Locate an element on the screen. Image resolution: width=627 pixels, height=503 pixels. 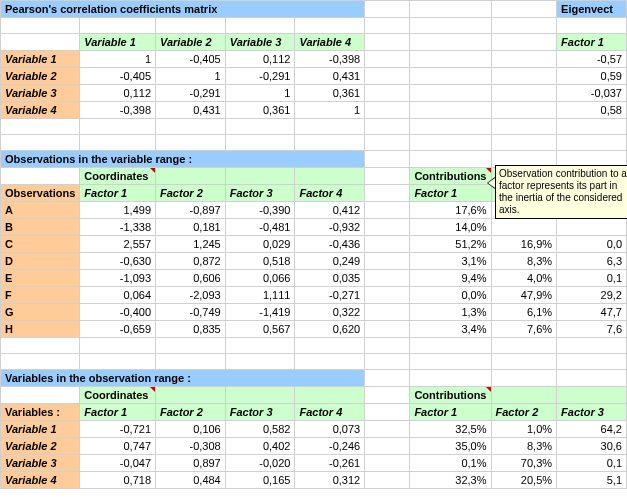
cell: 0,066 is located at coordinates (260, 278).